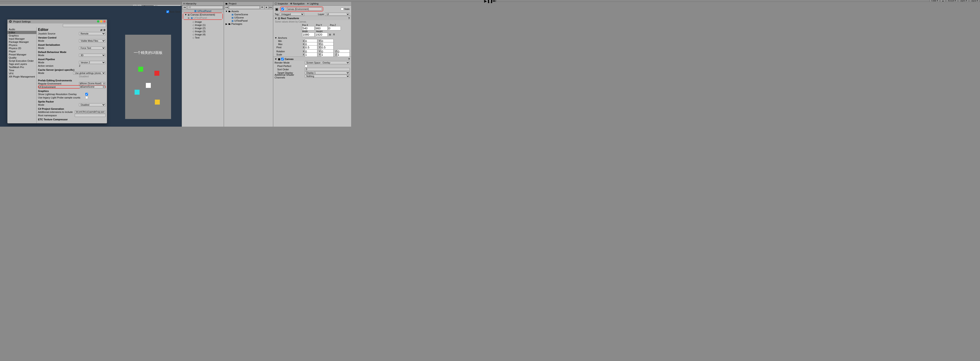 Image resolution: width=980 pixels, height=361 pixels. I want to click on project-item: ▣GameScene, so click(249, 14).